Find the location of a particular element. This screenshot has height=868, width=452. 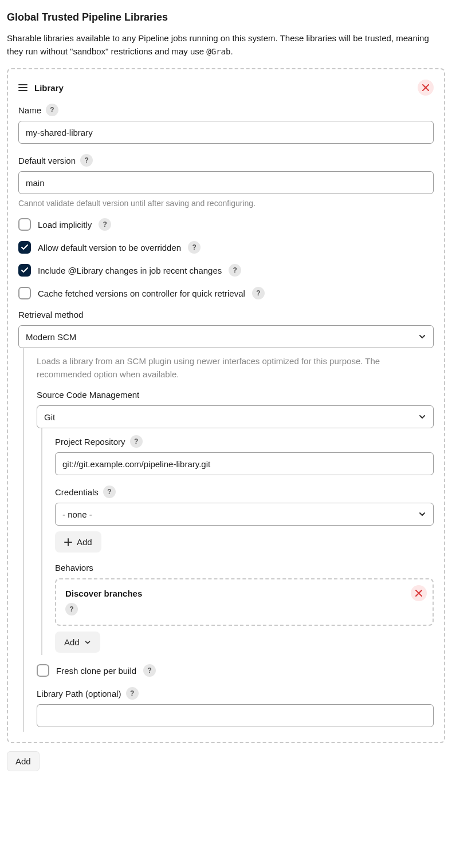

add-credentials-label: Add is located at coordinates (85, 542).